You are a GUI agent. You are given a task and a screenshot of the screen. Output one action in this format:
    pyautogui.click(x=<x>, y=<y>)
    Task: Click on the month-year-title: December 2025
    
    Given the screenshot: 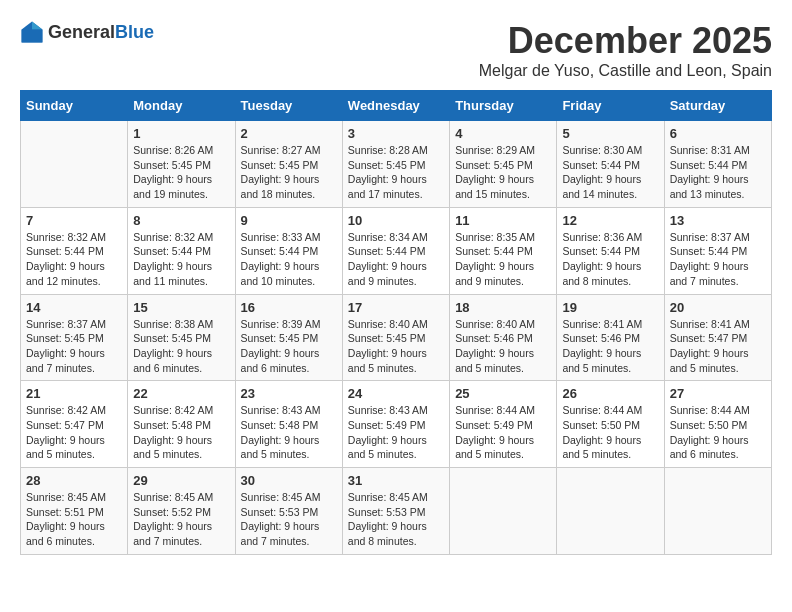 What is the action you would take?
    pyautogui.click(x=626, y=41)
    